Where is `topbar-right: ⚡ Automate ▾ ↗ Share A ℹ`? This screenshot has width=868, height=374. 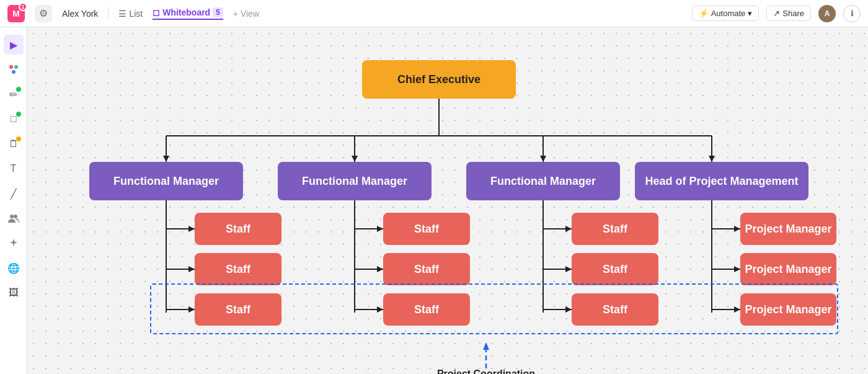 topbar-right: ⚡ Automate ▾ ↗ Share A ℹ is located at coordinates (776, 14).